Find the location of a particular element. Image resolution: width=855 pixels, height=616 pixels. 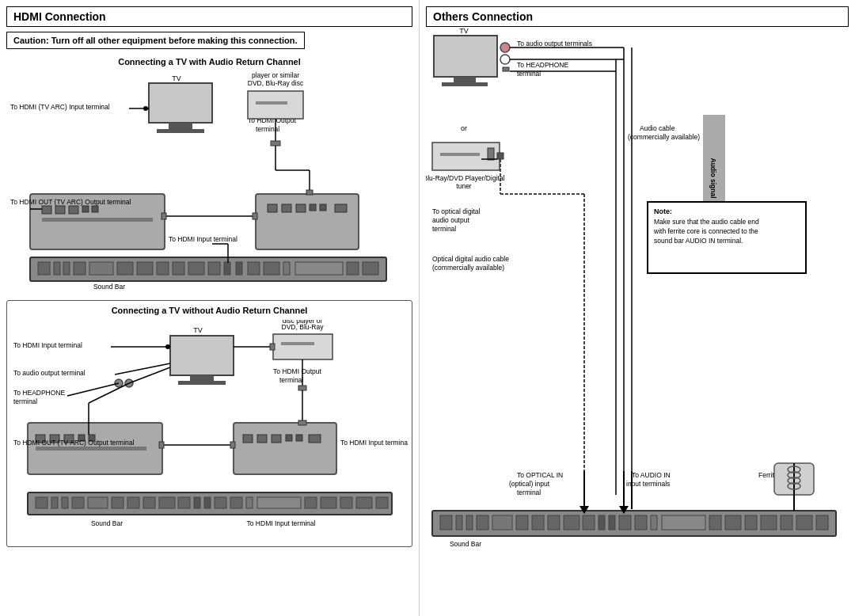

hdmi-input2-label: To HDMI Input terminal is located at coordinates (48, 345).